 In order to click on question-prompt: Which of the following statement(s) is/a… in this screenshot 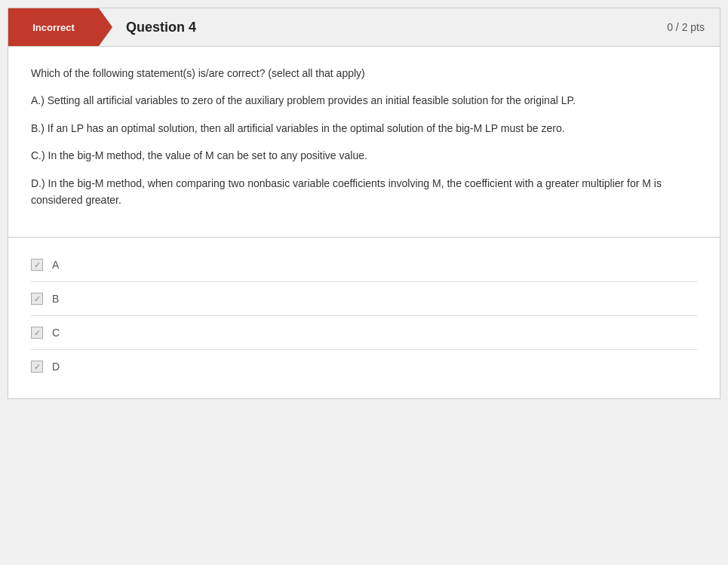, I will do `click(364, 73)`.